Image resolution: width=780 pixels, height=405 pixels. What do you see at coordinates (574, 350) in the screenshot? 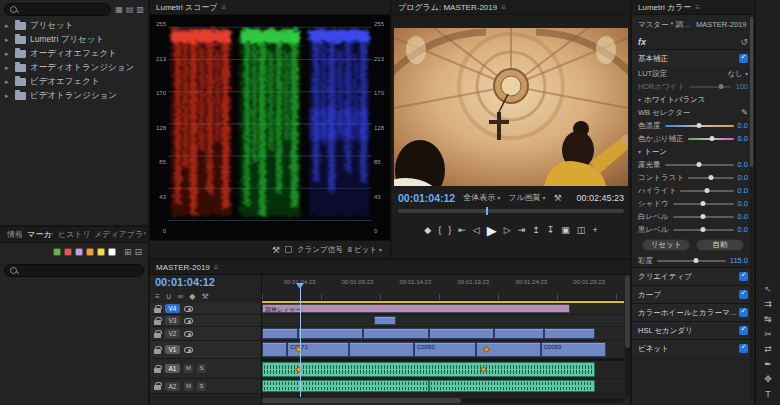
I see `timeline-clip: C0093` at bounding box center [574, 350].